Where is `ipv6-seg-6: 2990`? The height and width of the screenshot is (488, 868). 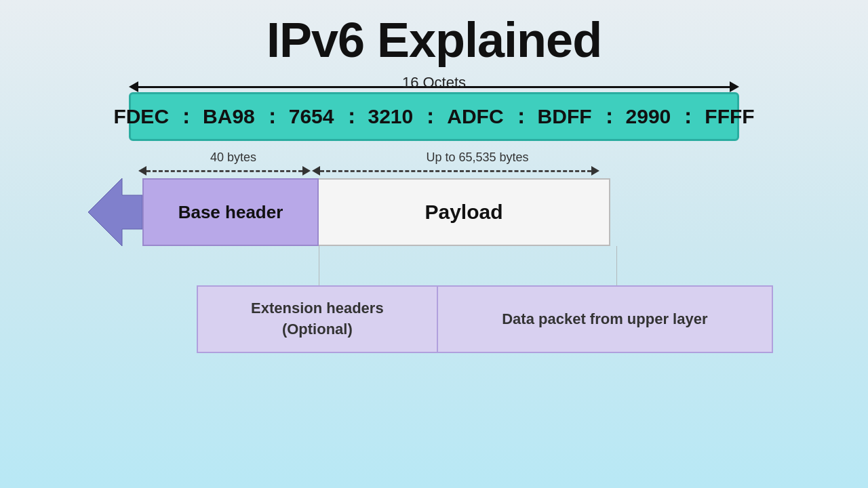
ipv6-seg-6: 2990 is located at coordinates (648, 117).